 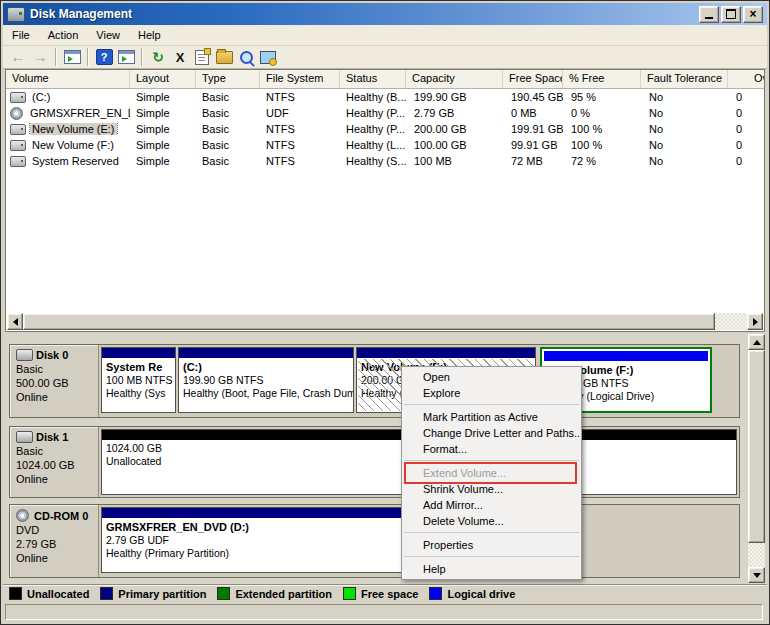 What do you see at coordinates (492, 377) in the screenshot?
I see `context-menu-item-open: Open` at bounding box center [492, 377].